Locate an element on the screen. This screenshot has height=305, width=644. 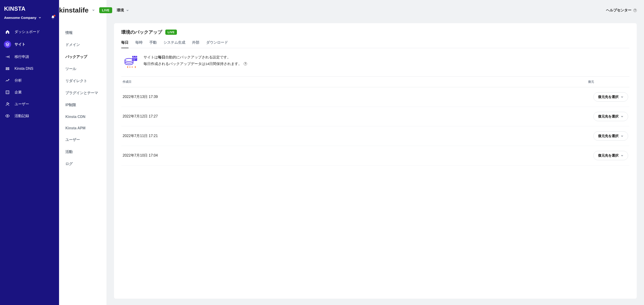
home-icon is located at coordinates (8, 32).